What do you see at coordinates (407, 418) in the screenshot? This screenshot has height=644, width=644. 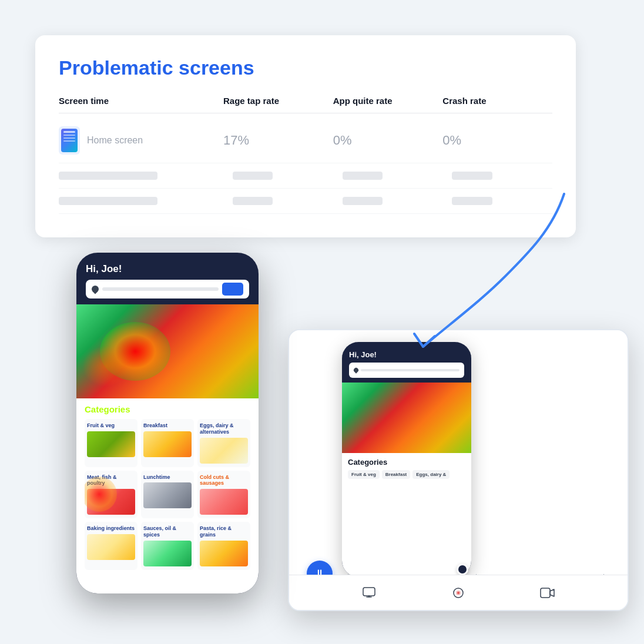 I see `tablet-hero-image` at bounding box center [407, 418].